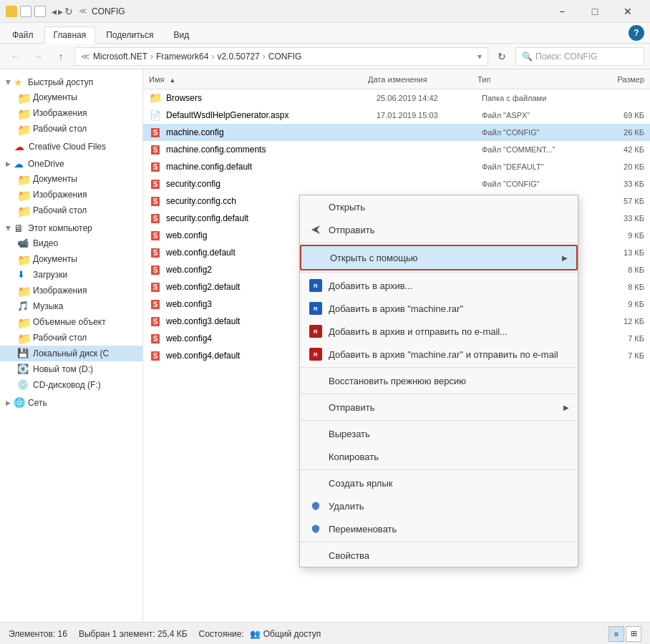 Image resolution: width=650 pixels, height=644 pixels. I want to click on ctx-shortcut: Создать ярлык, so click(439, 483).